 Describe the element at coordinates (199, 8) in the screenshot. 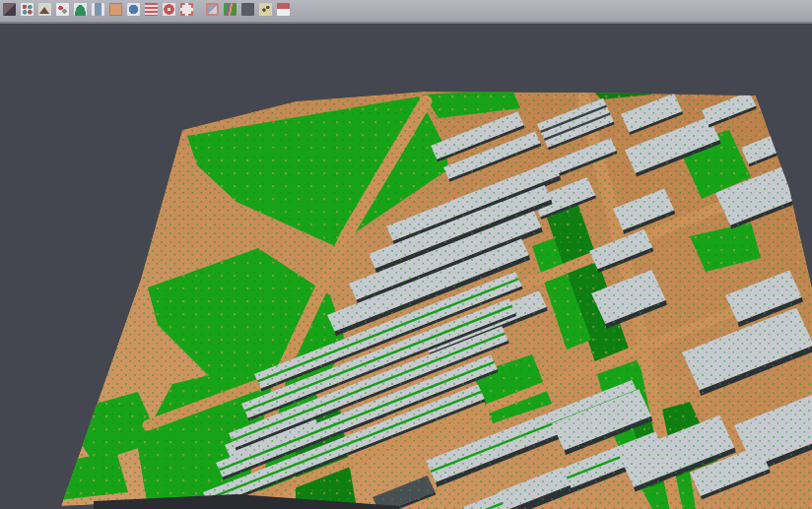

I see `toolbar-separator` at that location.